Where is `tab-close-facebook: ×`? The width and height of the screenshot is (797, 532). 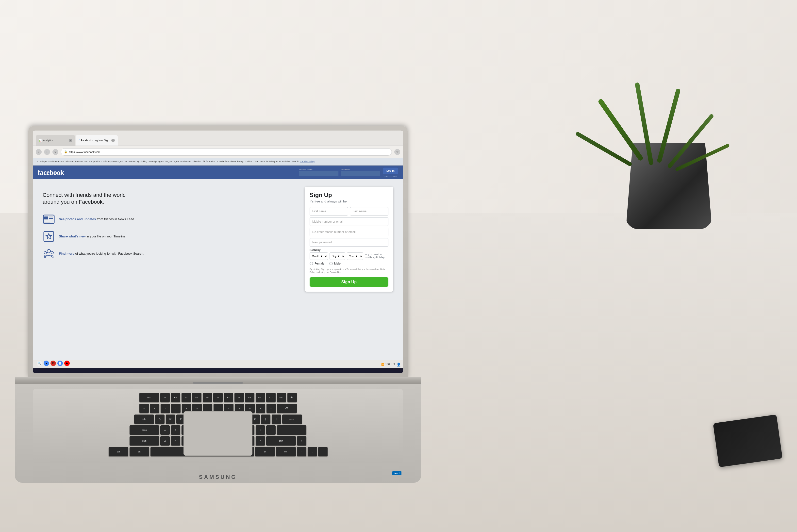
tab-close-facebook: × is located at coordinates (113, 140).